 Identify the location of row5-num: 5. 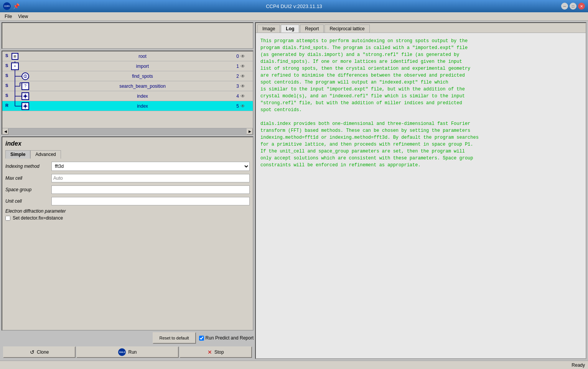
(233, 106).